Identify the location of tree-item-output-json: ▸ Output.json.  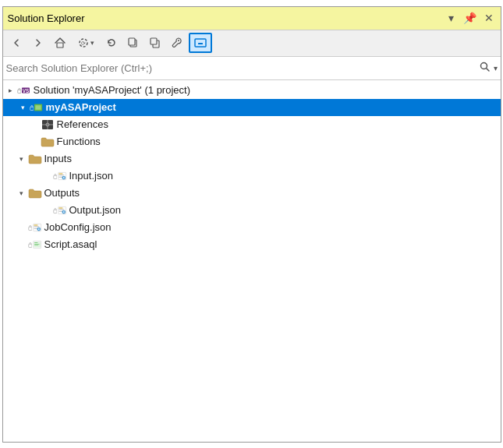
(252, 210).